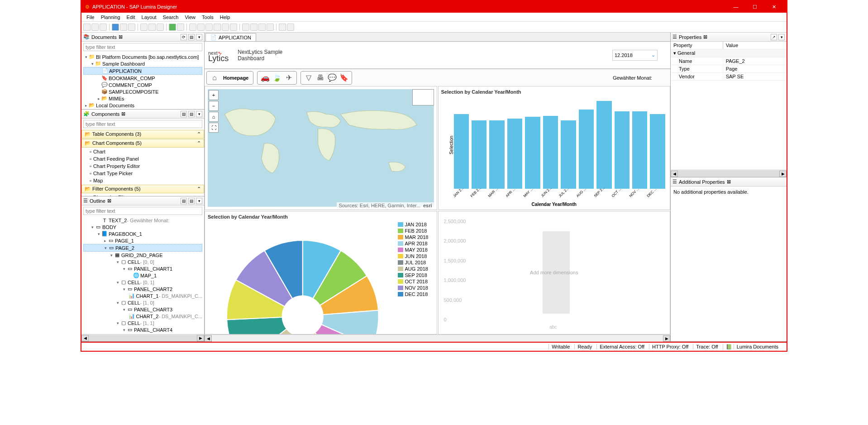  Describe the element at coordinates (184, 37) in the screenshot. I see `panel-action-icon: ⟳` at that location.